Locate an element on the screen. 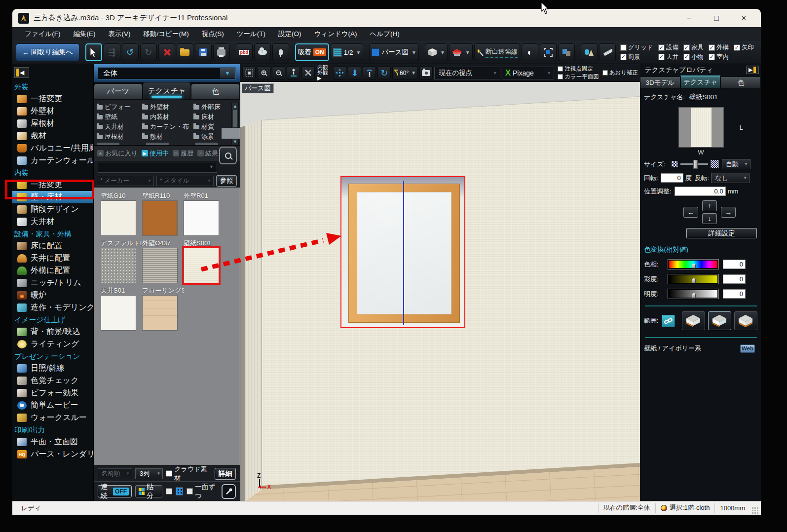  size-mode-dropdown: 自動 is located at coordinates (736, 164).